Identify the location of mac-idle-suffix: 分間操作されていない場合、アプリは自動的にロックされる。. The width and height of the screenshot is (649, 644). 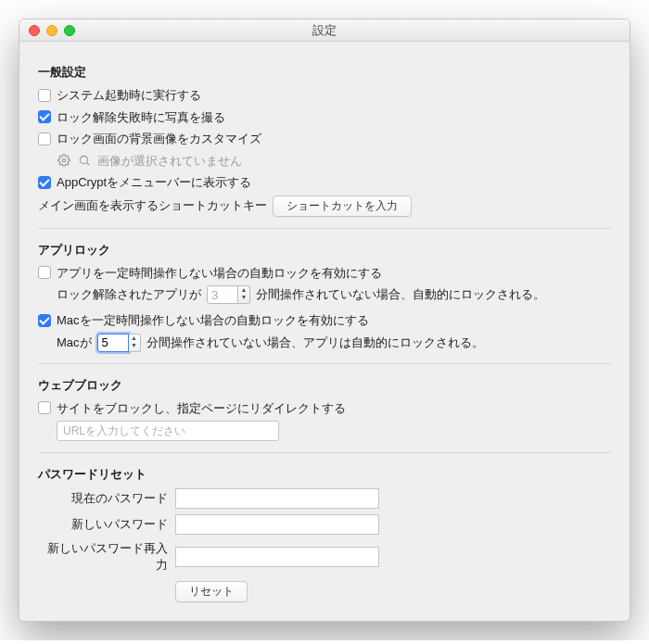
(315, 343).